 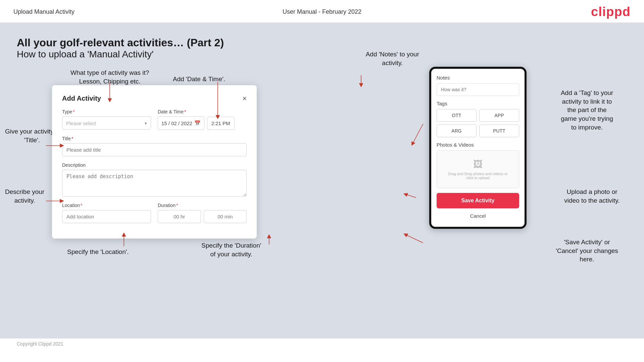 What do you see at coordinates (478, 217) in the screenshot?
I see `cancel-link: Cancel` at bounding box center [478, 217].